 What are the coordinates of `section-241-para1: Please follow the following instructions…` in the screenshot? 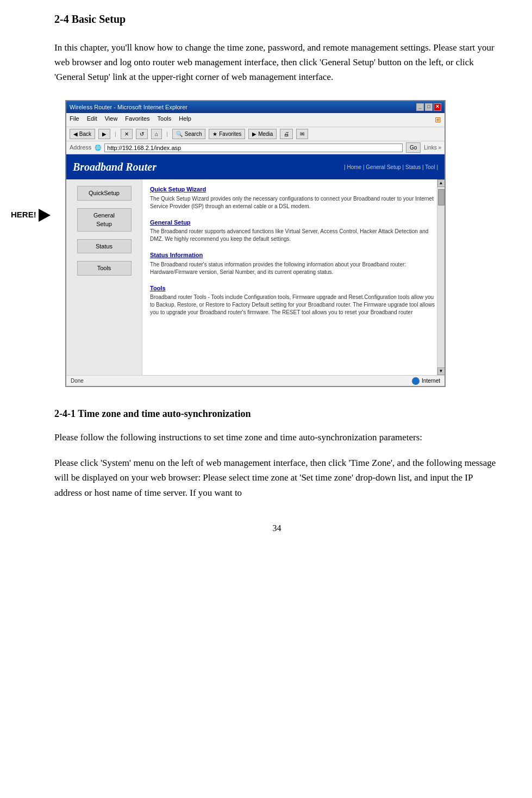 It's located at (277, 437).